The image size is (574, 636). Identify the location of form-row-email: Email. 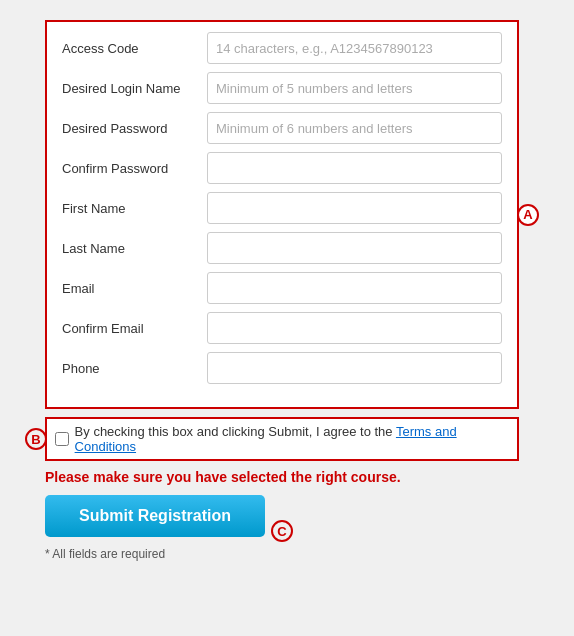
(282, 288).